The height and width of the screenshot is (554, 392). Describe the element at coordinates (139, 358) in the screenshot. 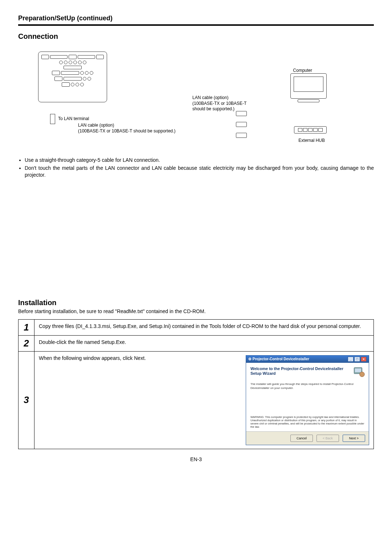

I see `step-text: When the following window appears, click…` at that location.